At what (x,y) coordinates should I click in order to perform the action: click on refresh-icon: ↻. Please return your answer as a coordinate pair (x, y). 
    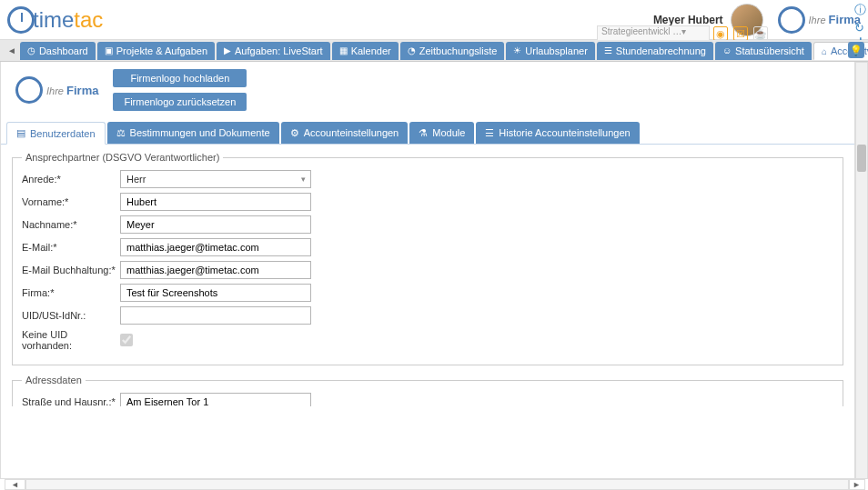
    Looking at the image, I should click on (861, 27).